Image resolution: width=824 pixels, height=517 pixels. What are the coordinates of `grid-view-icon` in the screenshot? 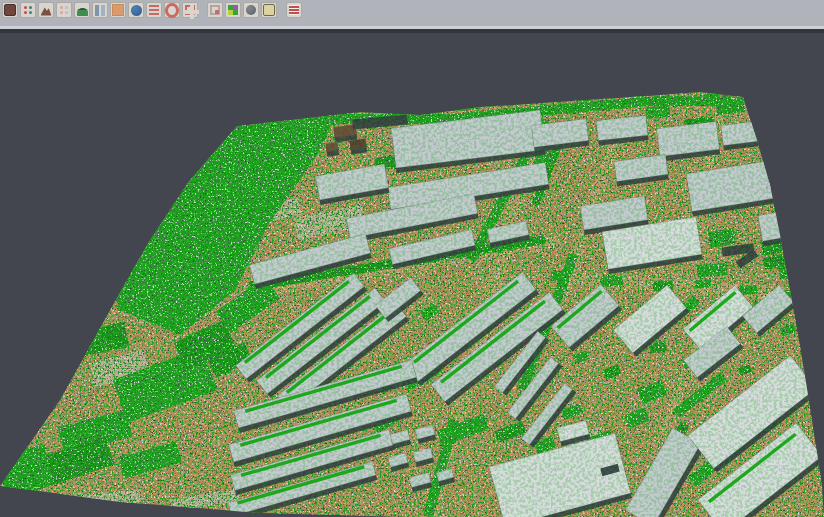 It's located at (215, 10).